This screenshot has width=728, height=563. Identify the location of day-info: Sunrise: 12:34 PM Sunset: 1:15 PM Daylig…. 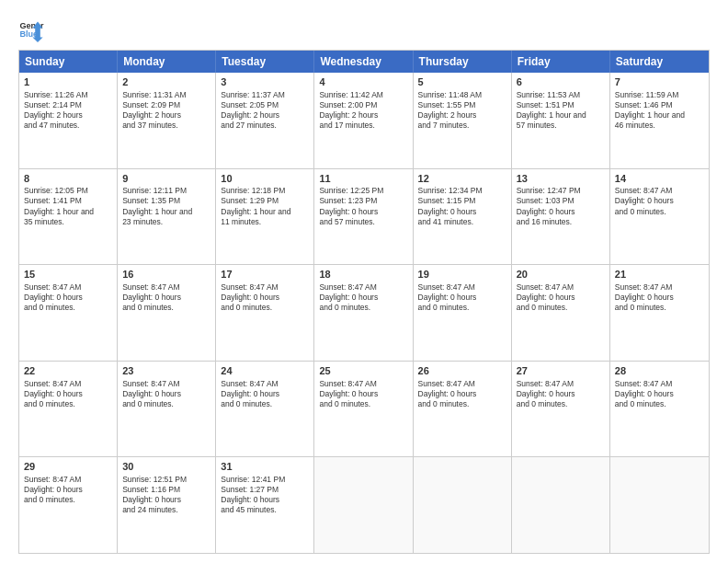
(462, 206).